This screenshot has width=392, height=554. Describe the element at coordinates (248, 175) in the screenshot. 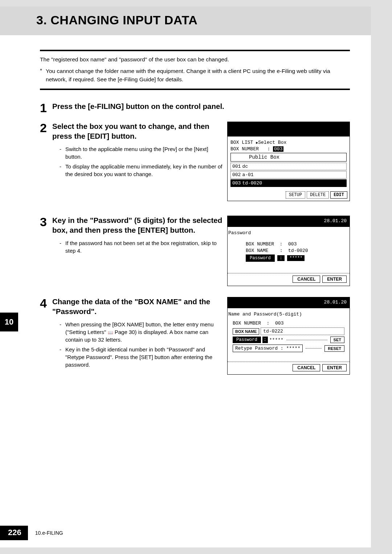

I see `box-name: a-01` at that location.